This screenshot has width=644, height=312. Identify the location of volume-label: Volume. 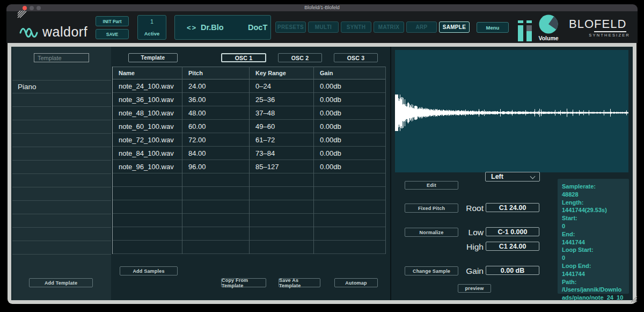
(548, 38).